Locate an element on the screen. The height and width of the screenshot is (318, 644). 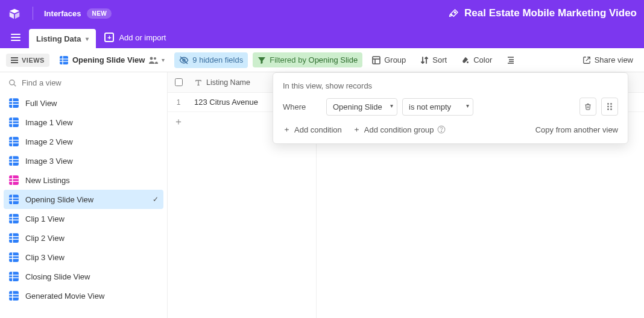
hidden-fields-label: 9 hidden fields is located at coordinates (218, 60).